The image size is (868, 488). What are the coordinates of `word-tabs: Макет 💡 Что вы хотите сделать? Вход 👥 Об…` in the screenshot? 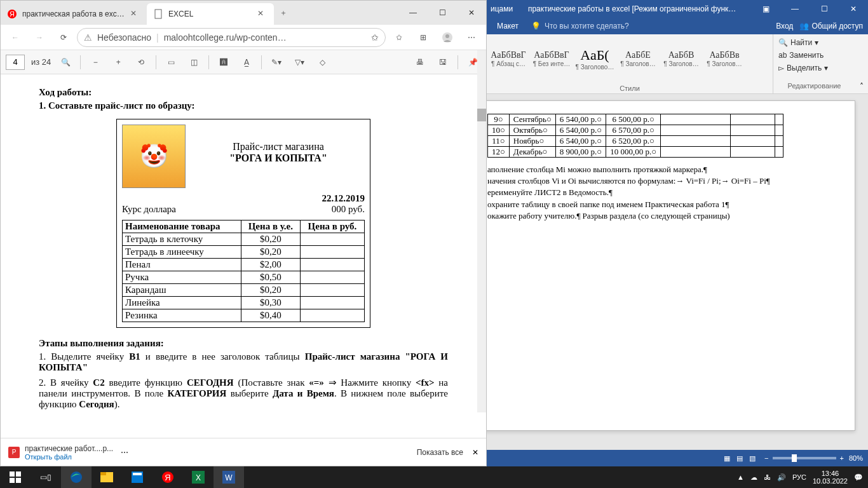 It's located at (677, 26).